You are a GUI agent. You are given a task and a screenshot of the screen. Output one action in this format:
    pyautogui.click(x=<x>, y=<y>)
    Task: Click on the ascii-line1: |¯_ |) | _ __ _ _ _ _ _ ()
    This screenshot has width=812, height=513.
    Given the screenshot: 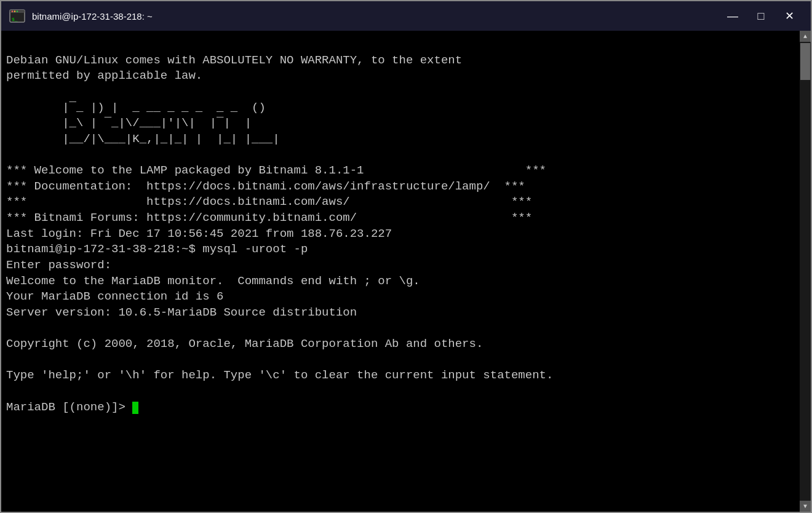 What is the action you would take?
    pyautogui.click(x=143, y=108)
    